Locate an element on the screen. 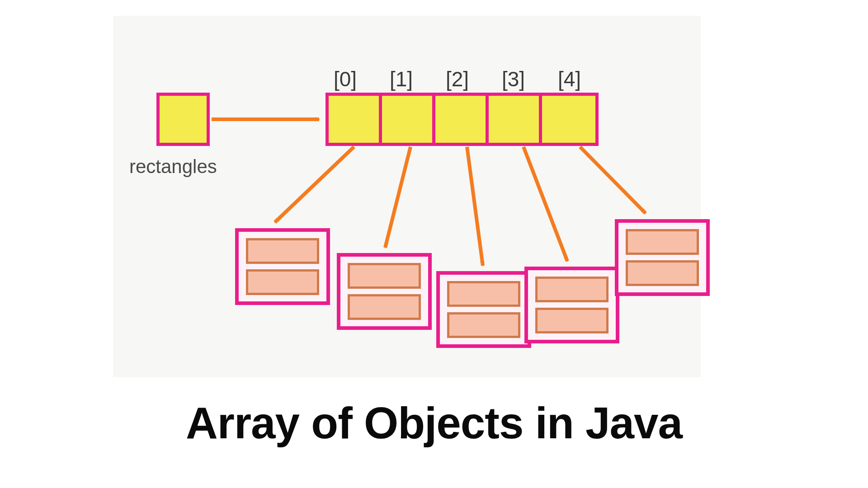  reference-variable-box is located at coordinates (183, 119).